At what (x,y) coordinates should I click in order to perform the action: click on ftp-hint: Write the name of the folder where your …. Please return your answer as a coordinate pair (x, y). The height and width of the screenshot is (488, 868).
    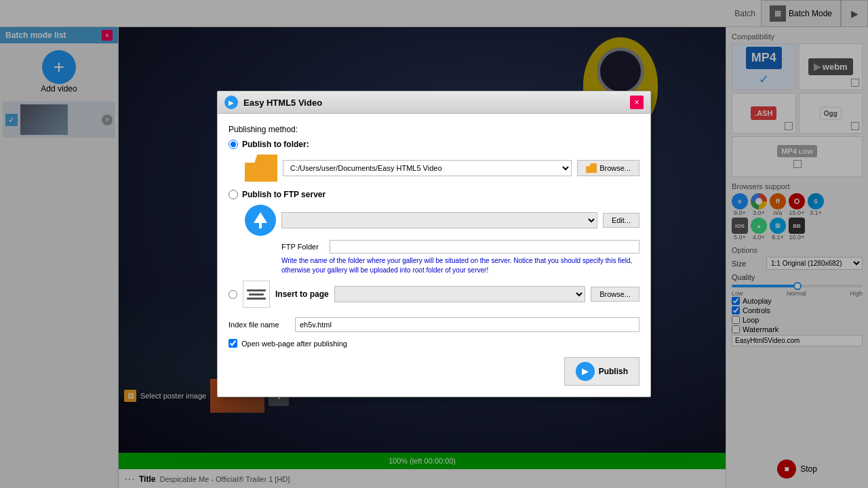
    Looking at the image, I should click on (460, 266).